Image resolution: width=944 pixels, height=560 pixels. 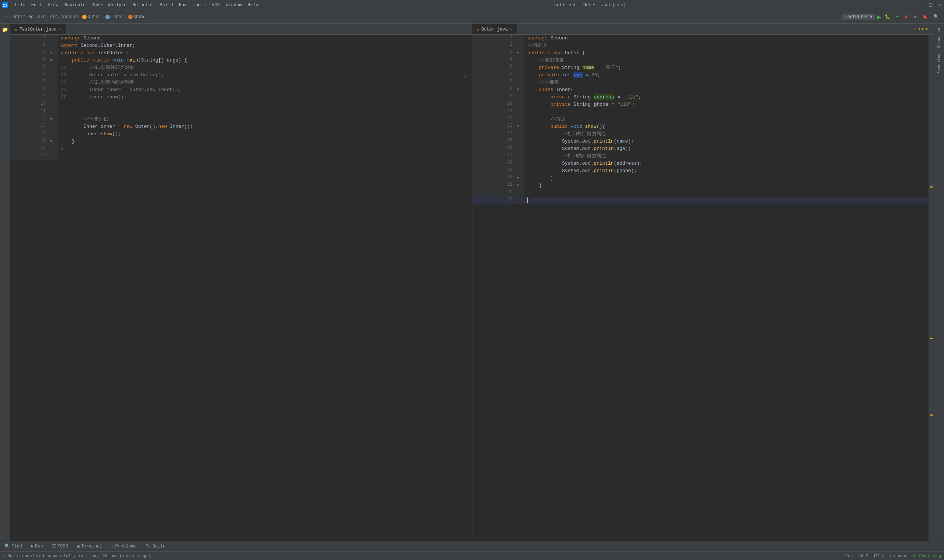 I want to click on java-file-icon-outer: ☕, so click(x=478, y=29).